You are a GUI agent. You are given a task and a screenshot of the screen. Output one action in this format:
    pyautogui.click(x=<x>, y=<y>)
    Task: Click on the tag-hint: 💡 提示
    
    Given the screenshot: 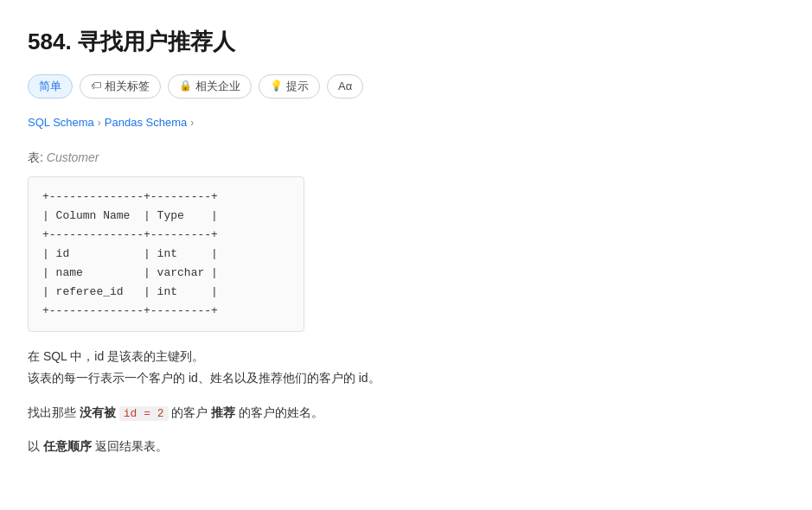 What is the action you would take?
    pyautogui.click(x=289, y=86)
    